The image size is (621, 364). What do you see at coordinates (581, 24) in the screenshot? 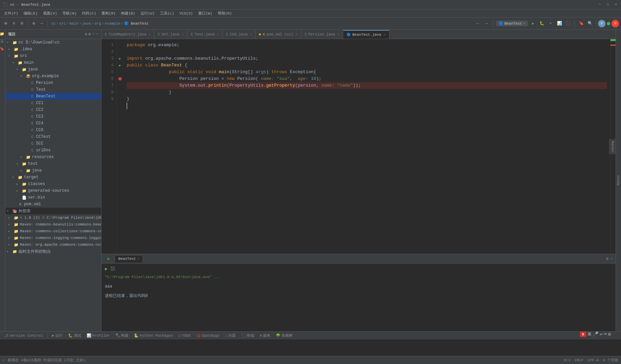
I see `bookmark-button: 🔖` at bounding box center [581, 24].